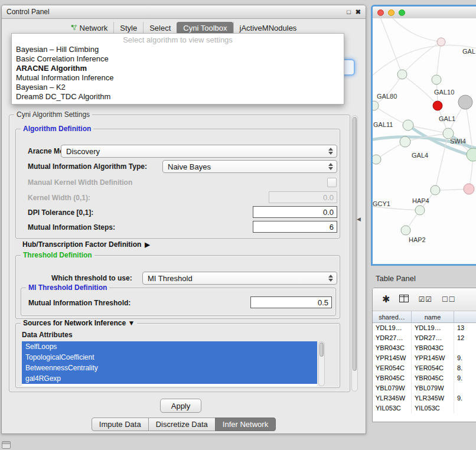 The image size is (476, 450). What do you see at coordinates (178, 50) in the screenshot?
I see `dropdown-item-bayesian-hill-climbing: Bayesian – Hill Climbing` at bounding box center [178, 50].